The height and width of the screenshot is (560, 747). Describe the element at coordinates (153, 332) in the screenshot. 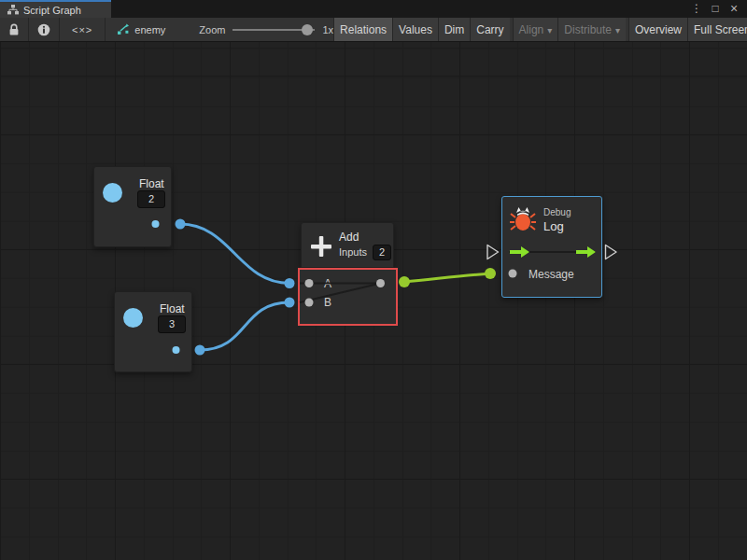

I see `node-float-2: Float 3` at that location.